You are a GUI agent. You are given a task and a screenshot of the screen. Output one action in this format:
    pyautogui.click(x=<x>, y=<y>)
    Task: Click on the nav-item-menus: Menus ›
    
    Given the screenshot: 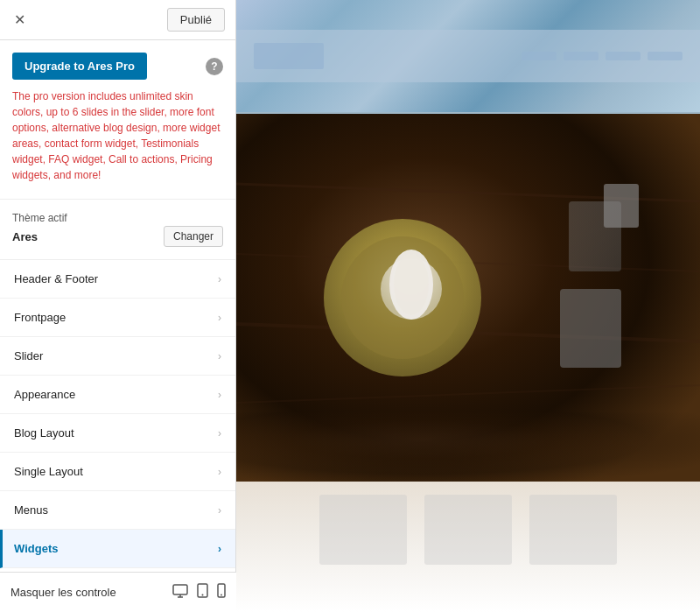 What is the action you would take?
    pyautogui.click(x=117, y=510)
    